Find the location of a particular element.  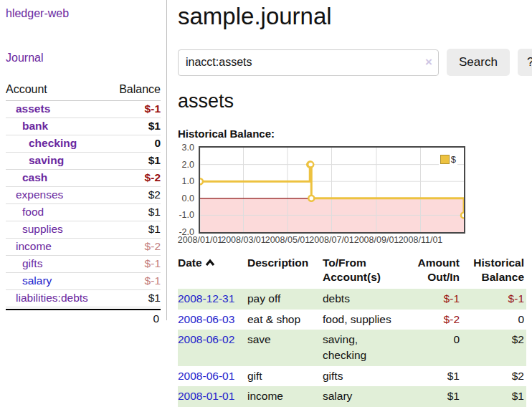

app-brand-link: hledger-web is located at coordinates (83, 14).